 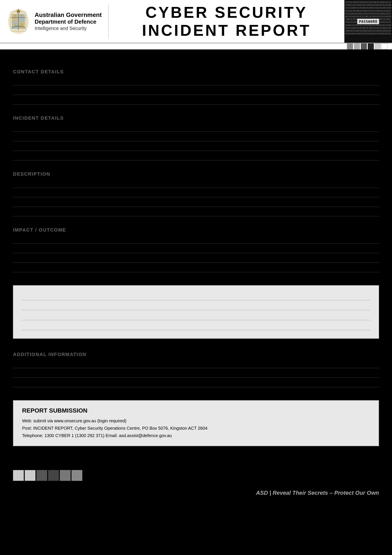 What do you see at coordinates (196, 250) in the screenshot?
I see `impact-section: IMPACT / OUTCOME` at bounding box center [196, 250].